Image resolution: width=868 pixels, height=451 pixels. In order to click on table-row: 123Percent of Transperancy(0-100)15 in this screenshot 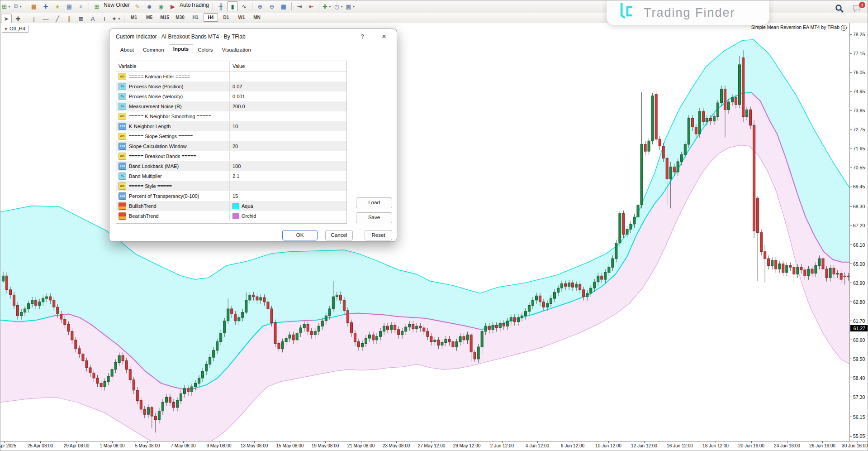, I will do `click(232, 196)`.